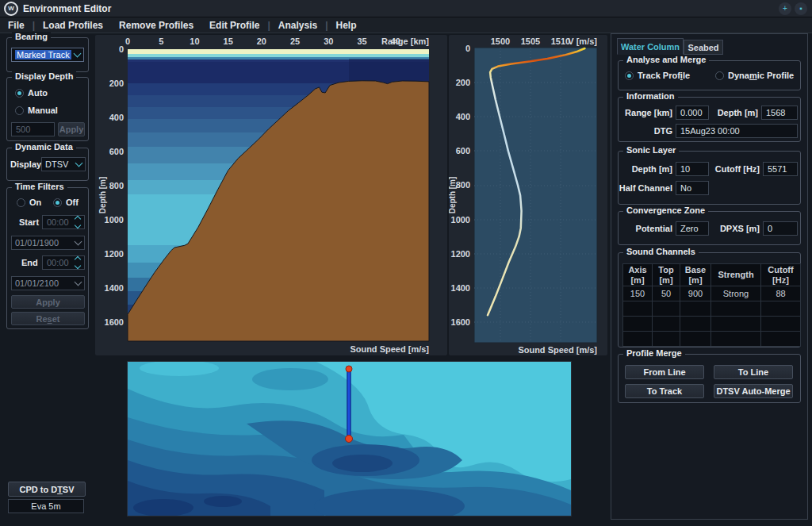 Image resolution: width=812 pixels, height=526 pixels. I want to click on sonic-depth-label: Depth [m], so click(647, 169).